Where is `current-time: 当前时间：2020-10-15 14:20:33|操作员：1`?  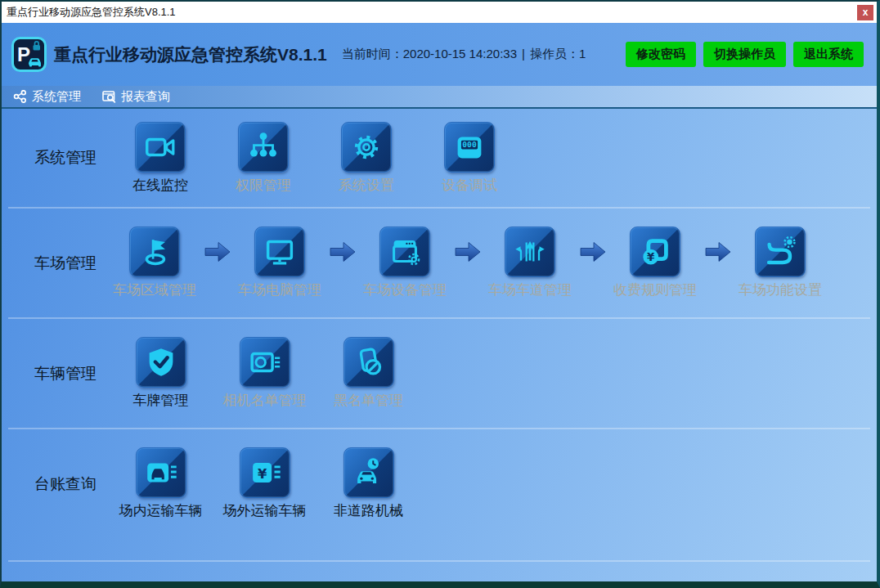 current-time: 当前时间：2020-10-15 14:20:33|操作员：1 is located at coordinates (465, 54).